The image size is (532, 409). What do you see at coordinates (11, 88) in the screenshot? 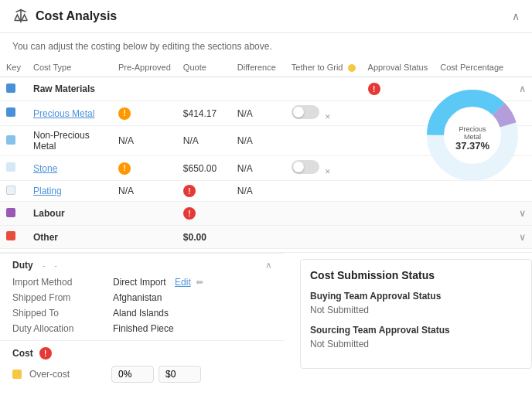
I see `raw-materials-color-key` at bounding box center [11, 88].